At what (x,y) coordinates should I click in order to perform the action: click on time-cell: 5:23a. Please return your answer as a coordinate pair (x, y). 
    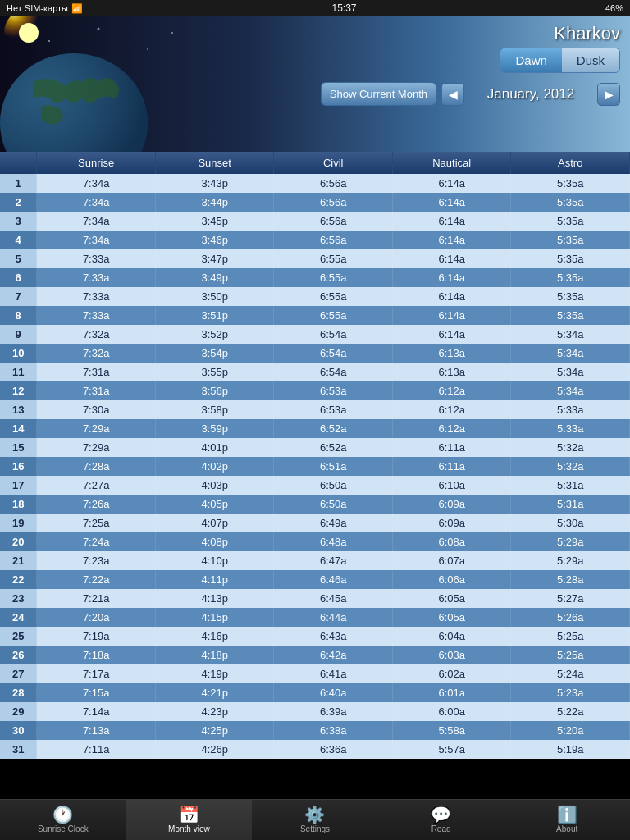
    Looking at the image, I should click on (571, 692).